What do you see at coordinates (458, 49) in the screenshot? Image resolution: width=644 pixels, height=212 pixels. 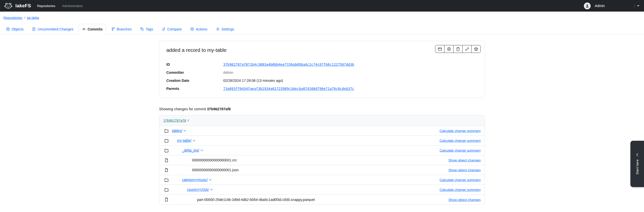 I see `commit-actions-group` at bounding box center [458, 49].